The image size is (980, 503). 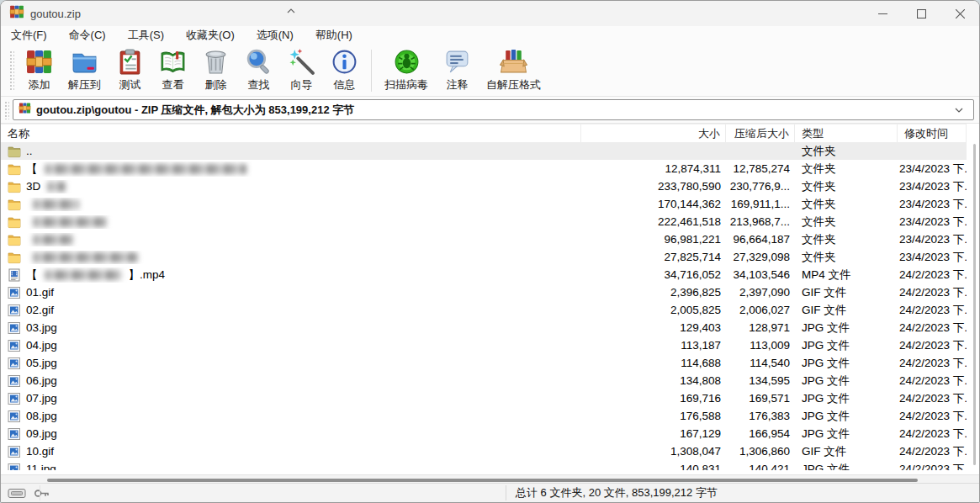 I want to click on file-row: 08.jpg176,588176,383JPG 文件24/2/2023 下., so click(x=484, y=416).